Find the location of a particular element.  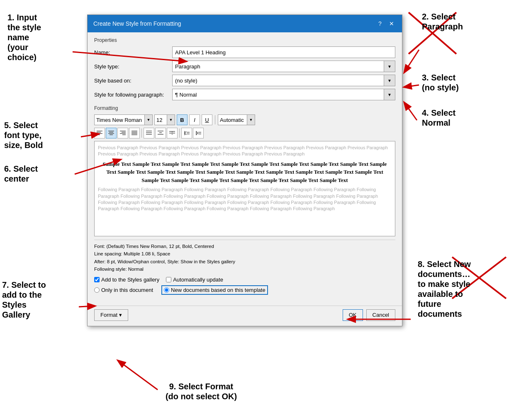

radio-options: Only in this document New documents base… is located at coordinates (245, 290).